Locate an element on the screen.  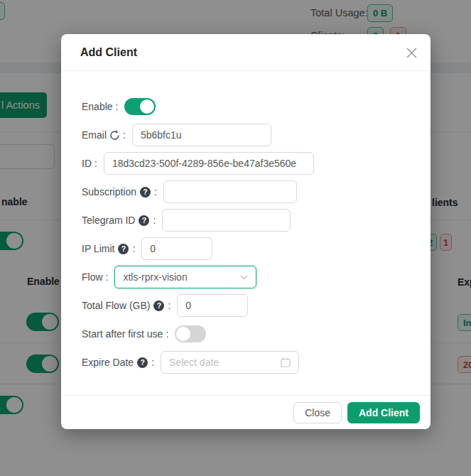
chevron-down-icon is located at coordinates (244, 277).